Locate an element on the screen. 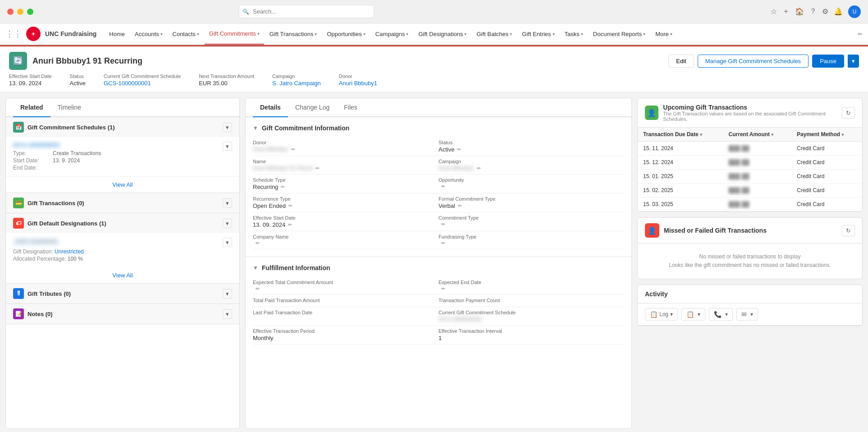 This screenshot has width=868, height=432. gift-commitment-info-header: ▼ Gift Commitment Information is located at coordinates (439, 128).